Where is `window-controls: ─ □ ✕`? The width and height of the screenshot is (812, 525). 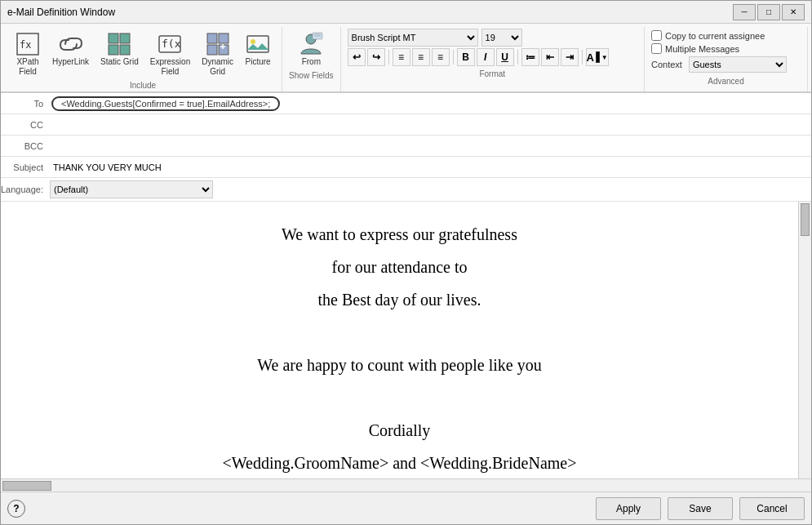
window-controls: ─ □ ✕ is located at coordinates (769, 12).